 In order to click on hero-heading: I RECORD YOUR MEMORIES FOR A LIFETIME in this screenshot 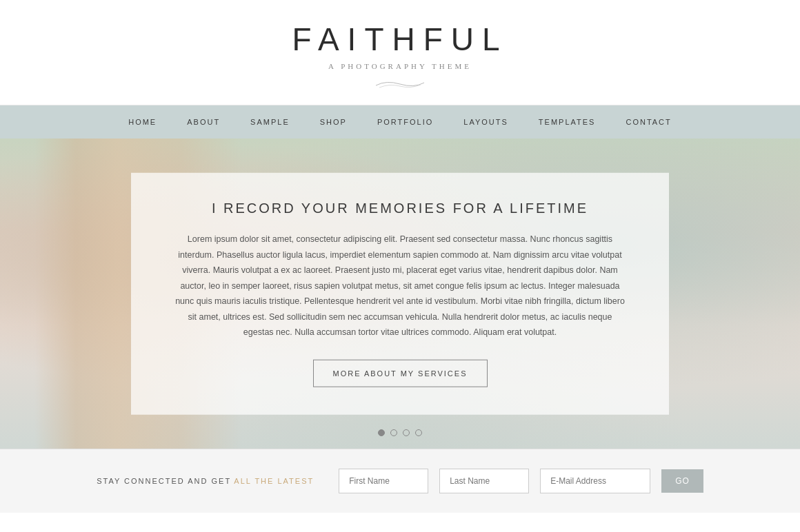, I will do `click(400, 208)`.